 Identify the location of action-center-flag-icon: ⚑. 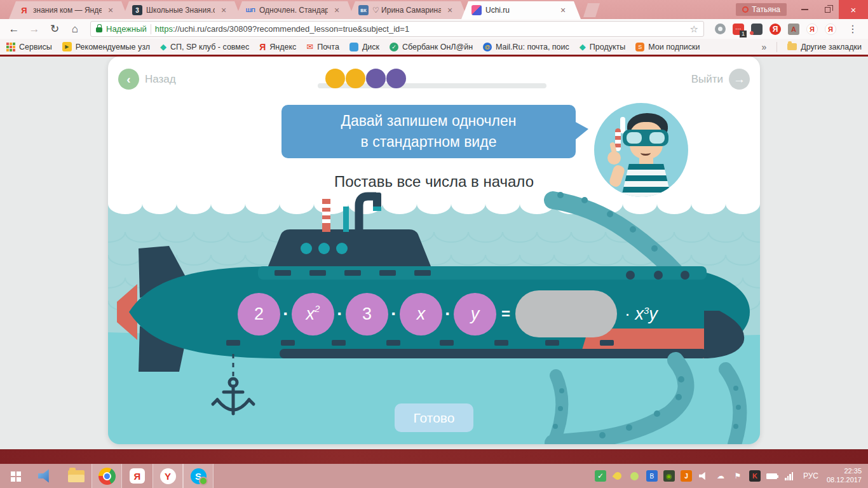
(738, 476).